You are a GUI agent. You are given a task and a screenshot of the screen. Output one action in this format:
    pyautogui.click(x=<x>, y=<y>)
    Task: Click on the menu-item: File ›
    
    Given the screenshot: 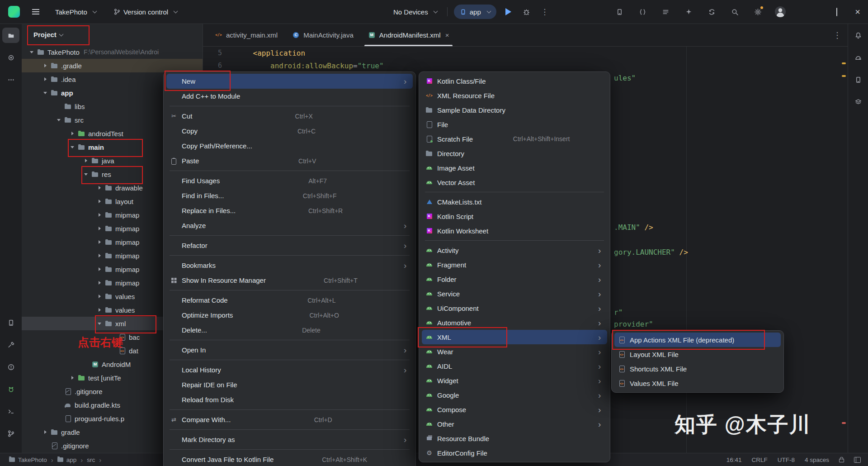 What is the action you would take?
    pyautogui.click(x=514, y=124)
    